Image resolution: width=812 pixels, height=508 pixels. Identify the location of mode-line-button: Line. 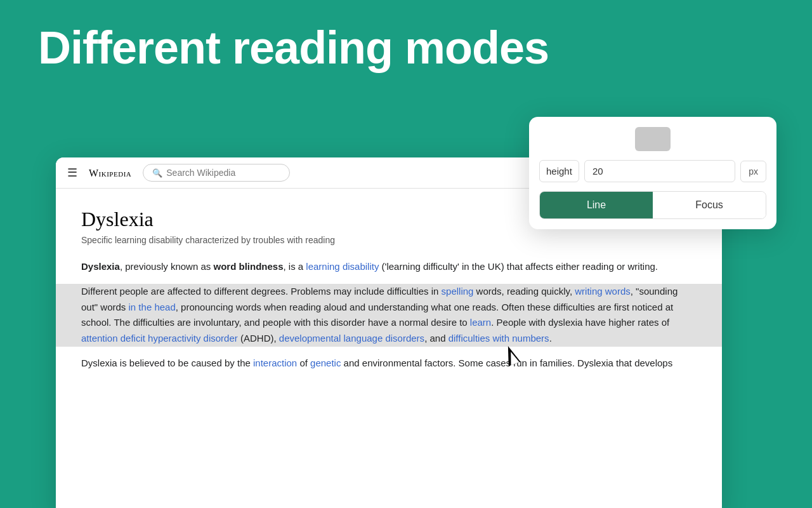
(596, 205).